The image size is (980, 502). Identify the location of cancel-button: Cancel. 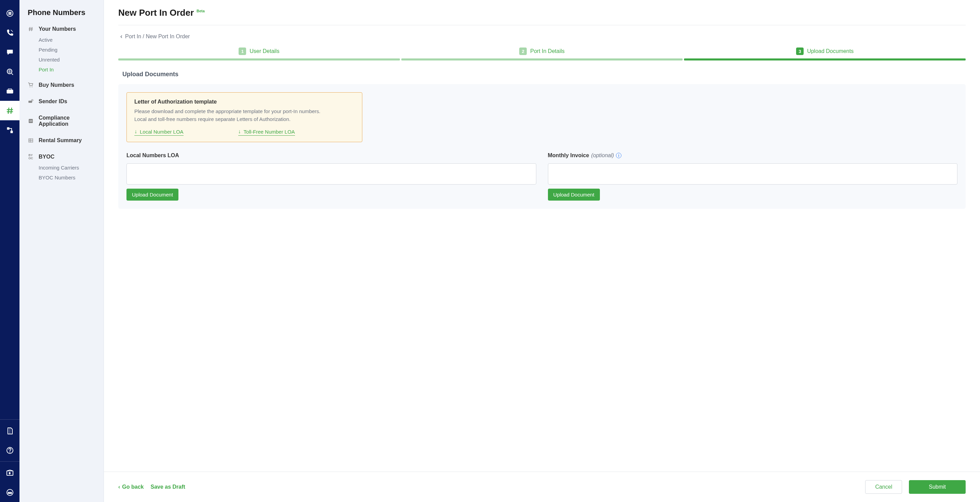
(883, 487).